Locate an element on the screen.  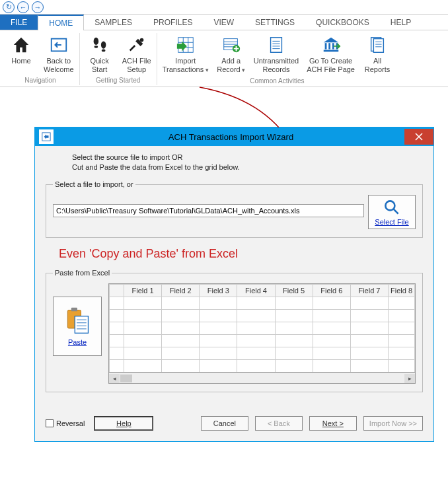
grid-col-6: Field 6 is located at coordinates (332, 291).